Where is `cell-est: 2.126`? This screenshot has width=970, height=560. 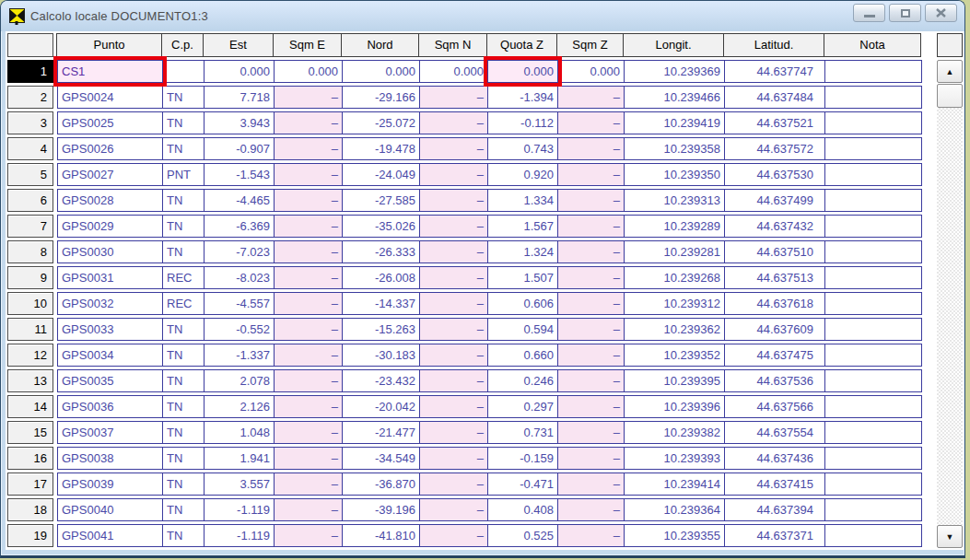 cell-est: 2.126 is located at coordinates (240, 407).